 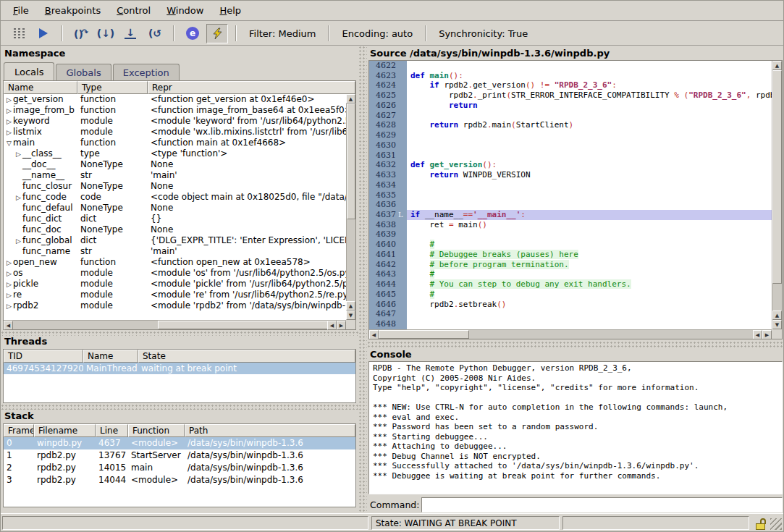 I want to click on namespace-row: __name__str'main', so click(x=175, y=175).